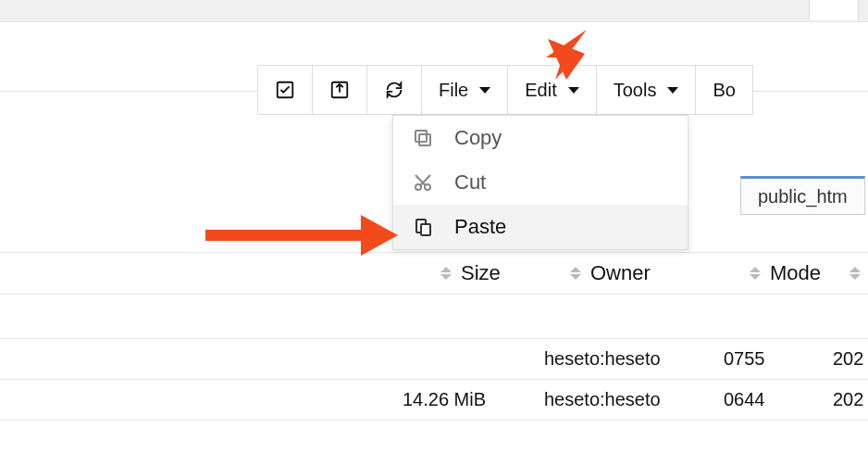 Image resolution: width=868 pixels, height=465 pixels. Describe the element at coordinates (647, 90) in the screenshot. I see `tools-menu: Tools` at that location.